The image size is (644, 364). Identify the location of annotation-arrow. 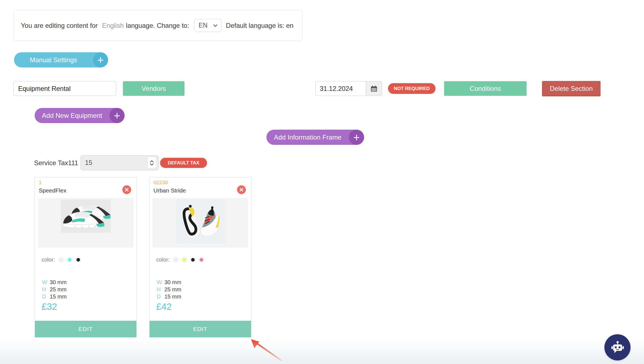
(267, 350).